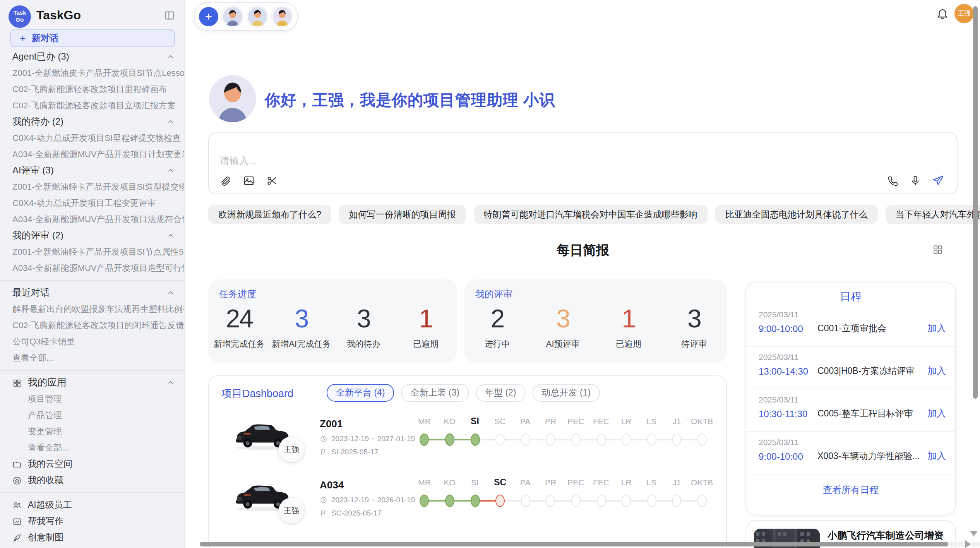 Image resolution: width=980 pixels, height=548 pixels. What do you see at coordinates (92, 106) in the screenshot?
I see `sidebar-item: C02-飞腾新能源轻客改款项目立项汇报方案` at bounding box center [92, 106].